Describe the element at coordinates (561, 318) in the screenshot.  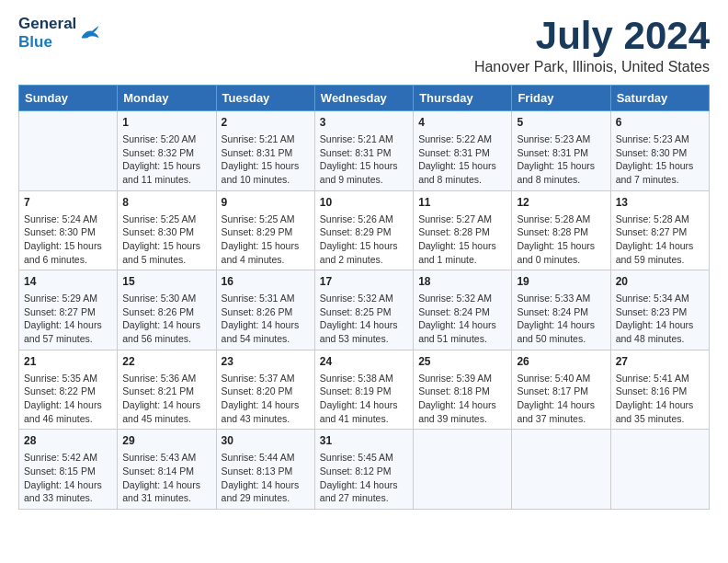
I see `cell-sun-info: Sunrise: 5:33 AM Sunset: 8:24 PM Dayligh…` at that location.